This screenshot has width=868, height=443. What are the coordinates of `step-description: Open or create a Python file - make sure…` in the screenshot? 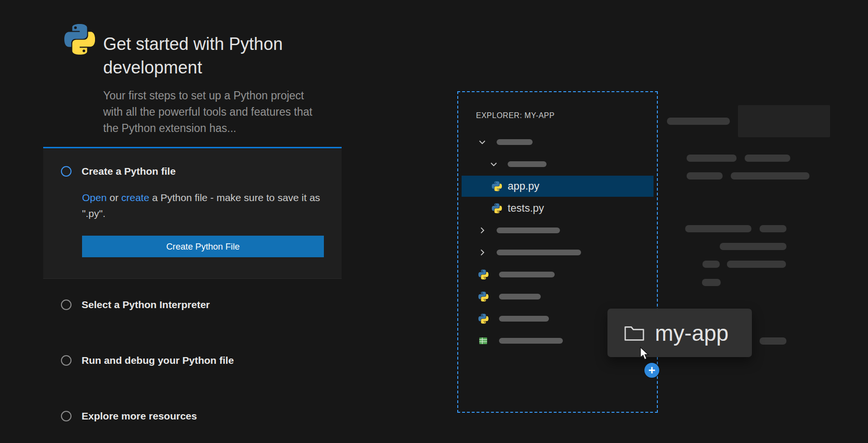 It's located at (202, 205).